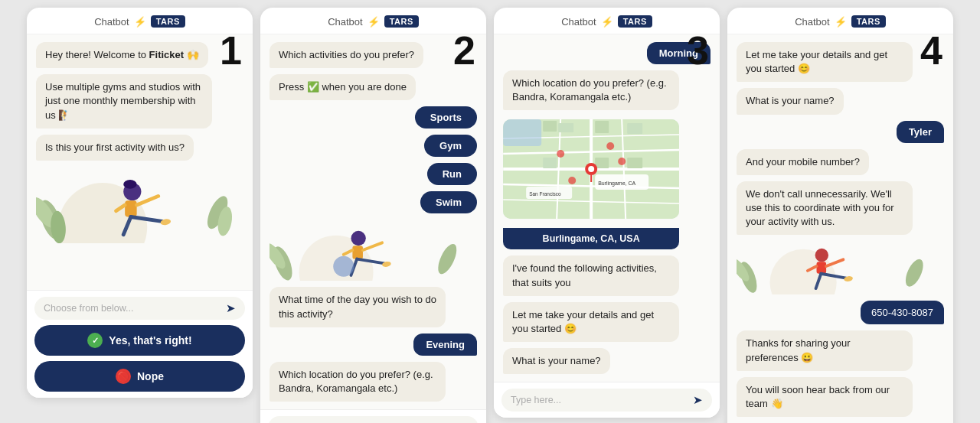  I want to click on map-container: Burlingame, CA San Francisco, so click(591, 169).